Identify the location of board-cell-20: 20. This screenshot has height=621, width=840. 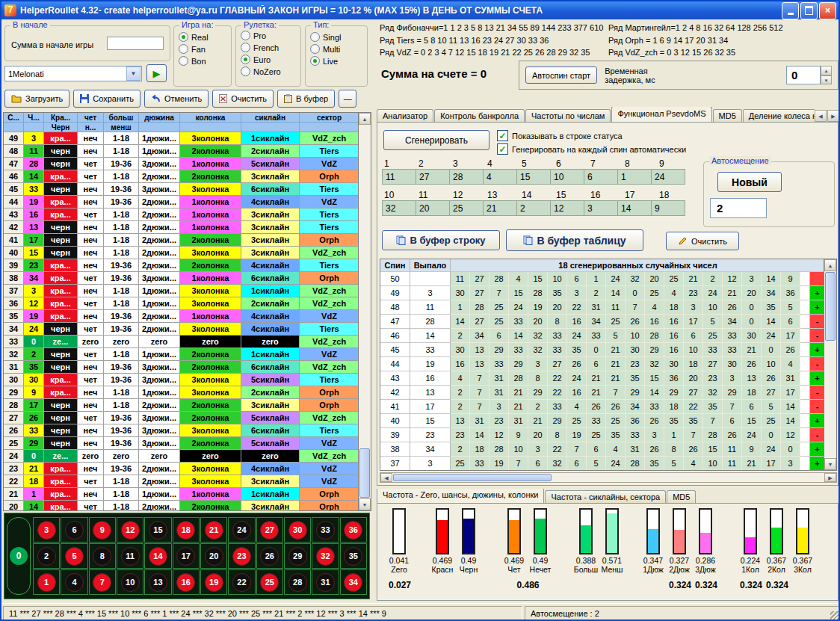
(214, 556).